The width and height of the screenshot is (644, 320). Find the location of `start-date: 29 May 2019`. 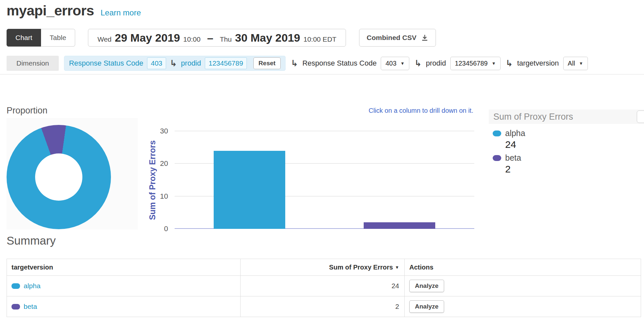

start-date: 29 May 2019 is located at coordinates (148, 38).